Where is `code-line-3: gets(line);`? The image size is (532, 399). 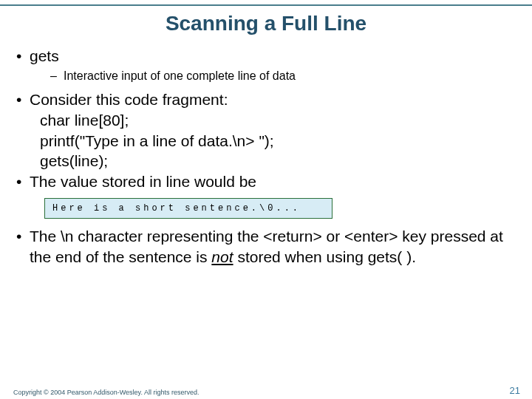
code-line-3: gets(line); is located at coordinates (266, 161).